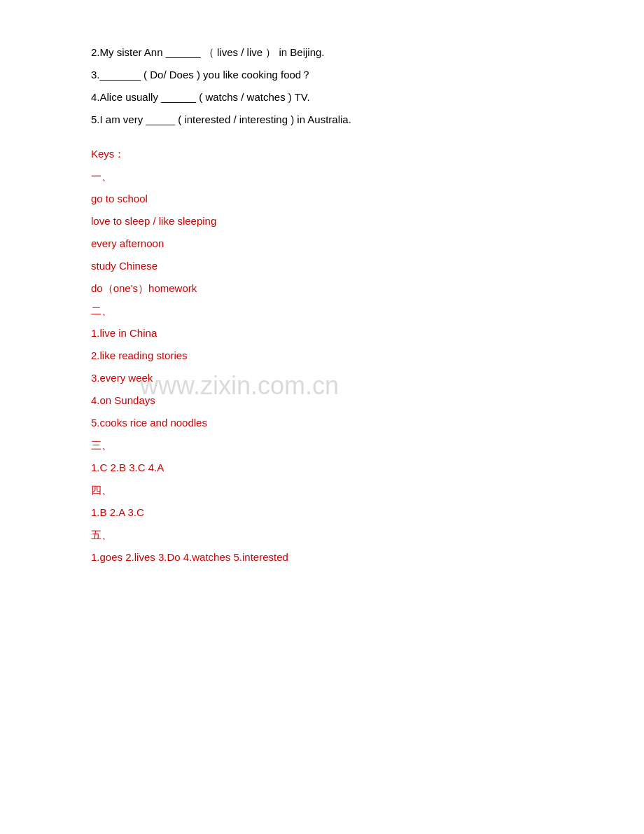 This screenshot has width=644, height=834. Describe the element at coordinates (322, 53) in the screenshot. I see `question-2: 2.My sister Ann ______ （ lives / live ） …` at that location.